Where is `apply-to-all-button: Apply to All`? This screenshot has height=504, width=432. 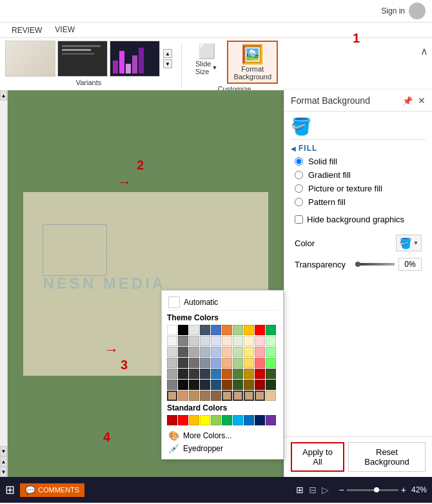 apply-to-all-button: Apply to All is located at coordinates (317, 457).